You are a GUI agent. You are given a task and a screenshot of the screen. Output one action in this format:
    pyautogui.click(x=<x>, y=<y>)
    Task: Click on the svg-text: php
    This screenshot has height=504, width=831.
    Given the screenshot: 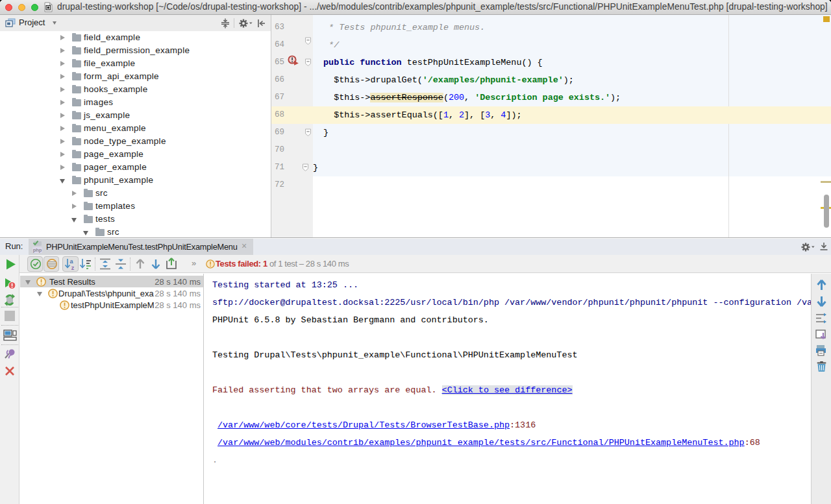 What is the action you would take?
    pyautogui.click(x=38, y=250)
    